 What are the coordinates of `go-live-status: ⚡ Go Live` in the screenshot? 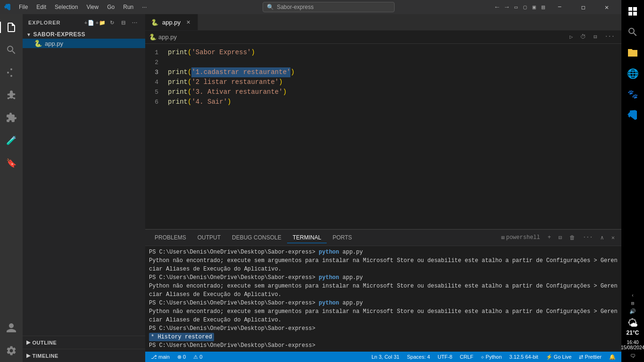 It's located at (559, 357).